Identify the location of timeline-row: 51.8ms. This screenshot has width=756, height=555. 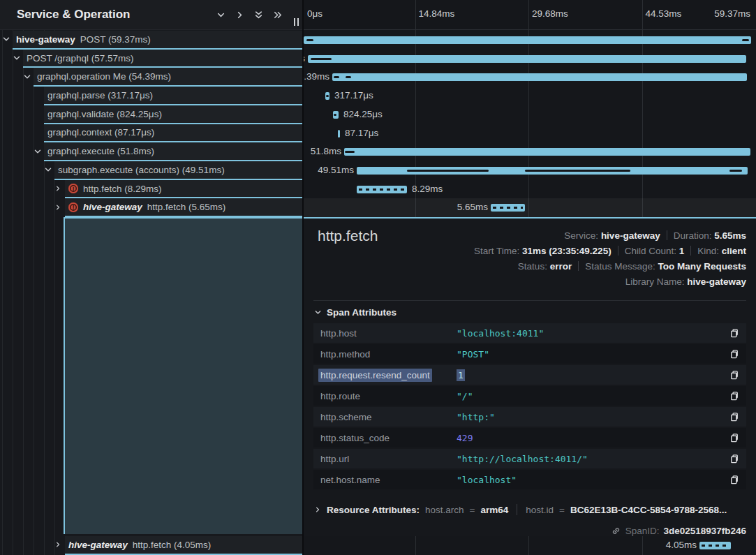
(530, 152).